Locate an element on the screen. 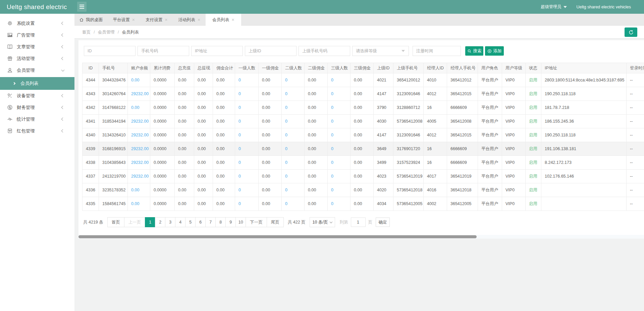 The image size is (644, 311). col-header-1: 手机号 is located at coordinates (113, 68).